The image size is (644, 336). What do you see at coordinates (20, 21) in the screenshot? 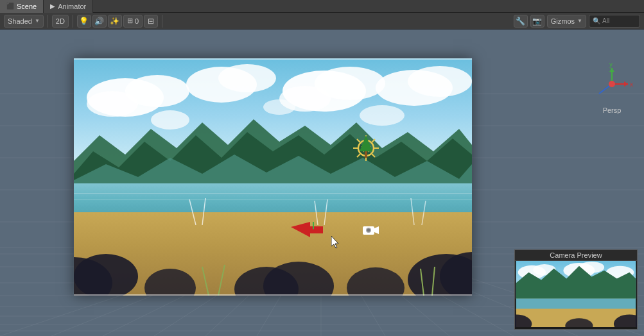
I see `shading-label: Shaded` at bounding box center [20, 21].